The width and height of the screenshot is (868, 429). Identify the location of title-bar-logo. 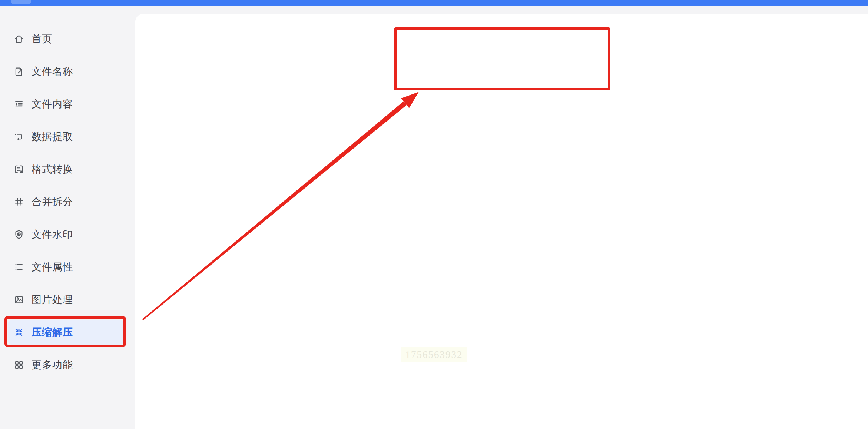
(21, 2).